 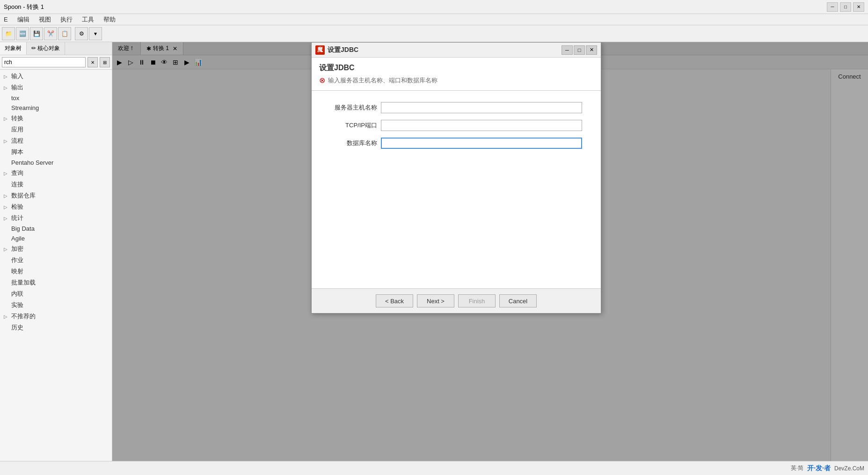 I want to click on tree-item-agile: Agile, so click(x=56, y=239).